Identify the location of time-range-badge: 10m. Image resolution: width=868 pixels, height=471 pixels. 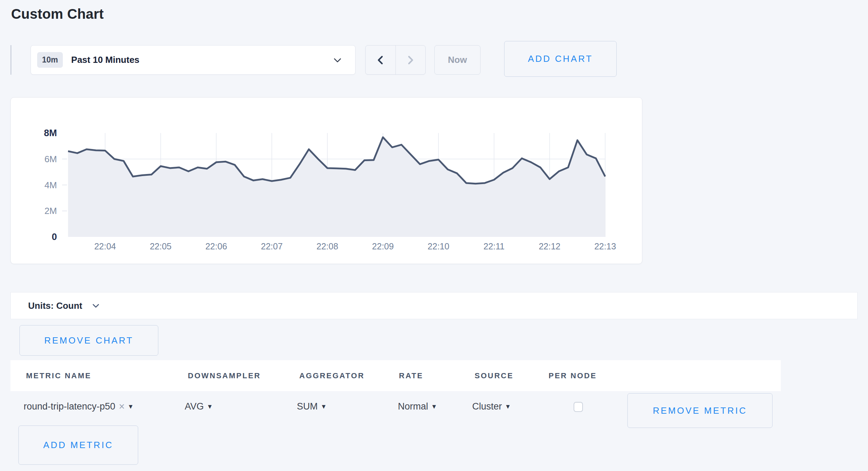
(50, 60).